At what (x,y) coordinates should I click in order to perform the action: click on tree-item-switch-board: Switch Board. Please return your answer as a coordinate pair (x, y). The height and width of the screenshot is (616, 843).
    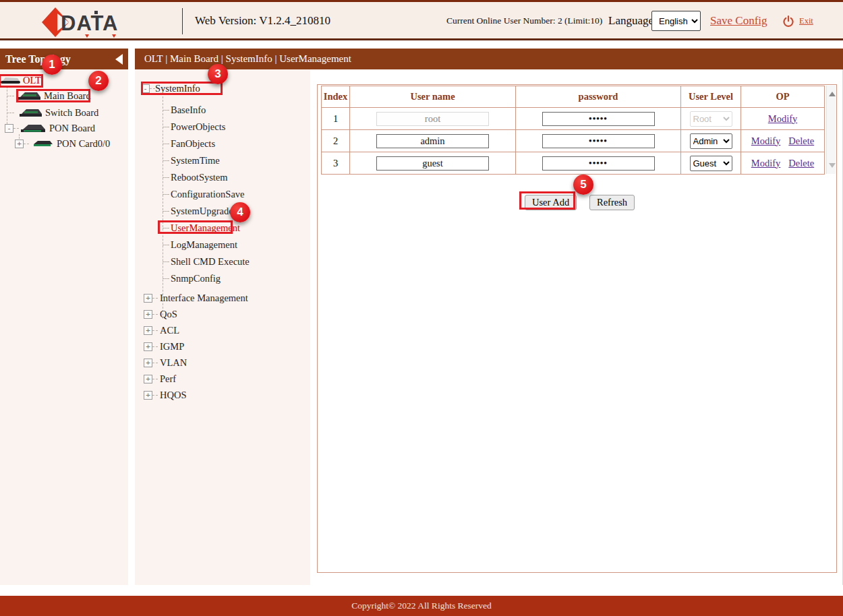
    Looking at the image, I should click on (53, 113).